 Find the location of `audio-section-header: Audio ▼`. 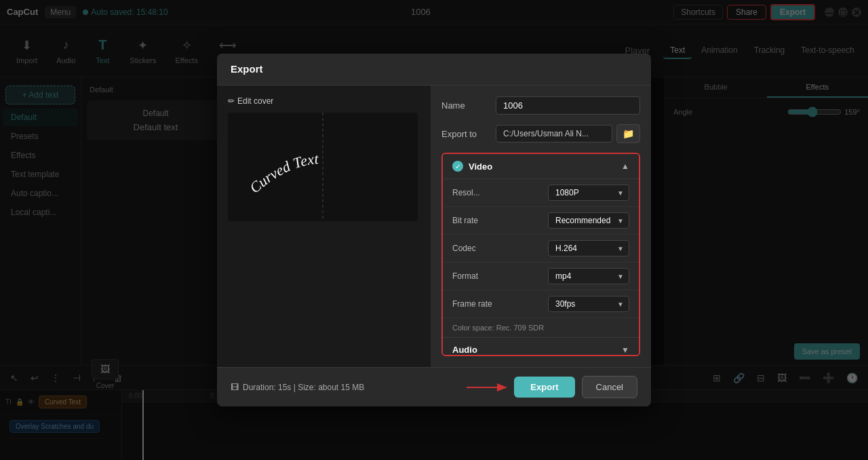

audio-section-header: Audio ▼ is located at coordinates (541, 347).